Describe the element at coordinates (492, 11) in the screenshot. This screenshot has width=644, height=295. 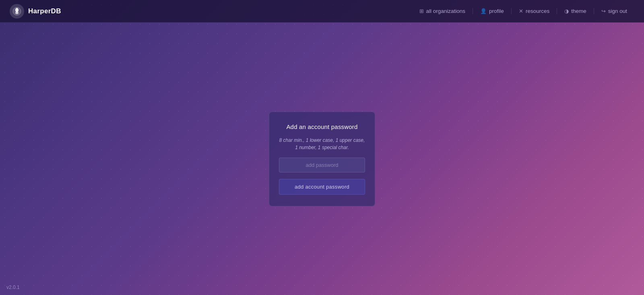
I see `nav-profile: 👤 profile` at that location.